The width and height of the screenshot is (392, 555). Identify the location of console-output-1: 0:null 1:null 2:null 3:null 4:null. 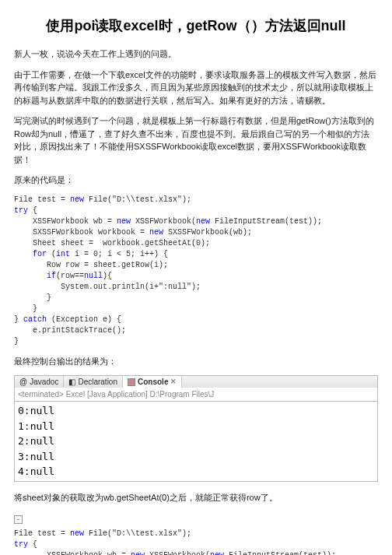
(196, 442).